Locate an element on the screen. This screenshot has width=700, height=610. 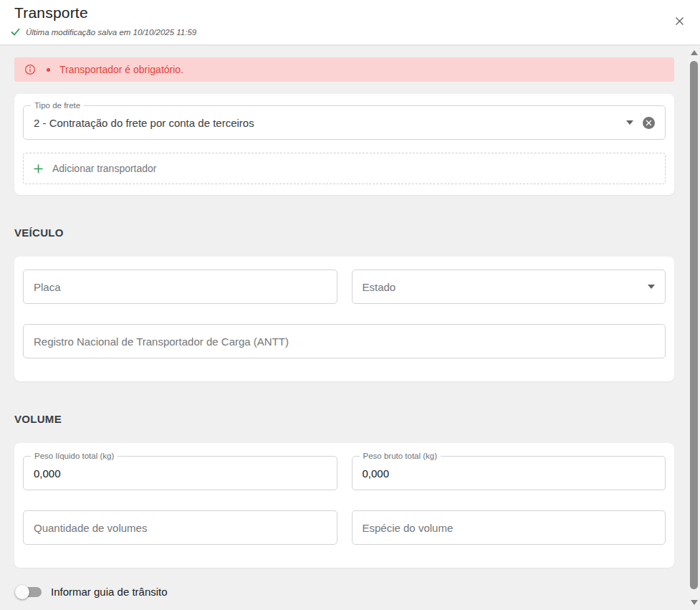
info-icon is located at coordinates (30, 70).